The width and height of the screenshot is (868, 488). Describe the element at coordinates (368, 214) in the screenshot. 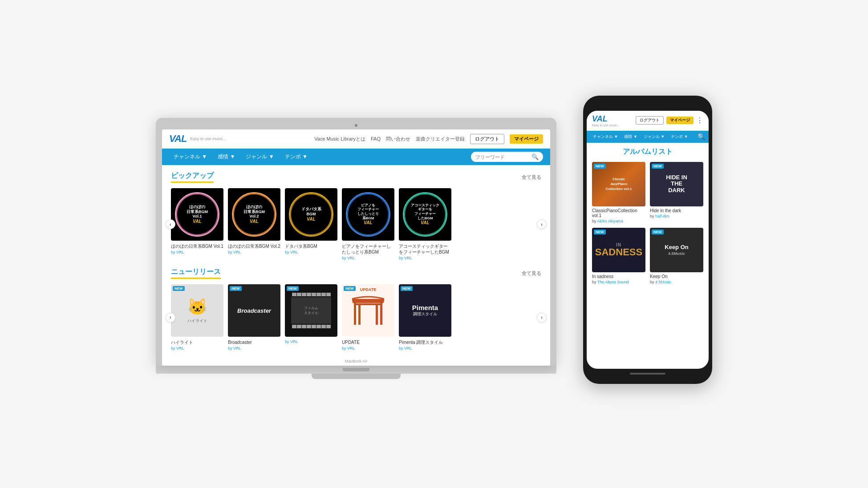

I see `pickup-album-4-thumb: ピアノをフィーチャーしたしっとり系BGMVAL` at that location.